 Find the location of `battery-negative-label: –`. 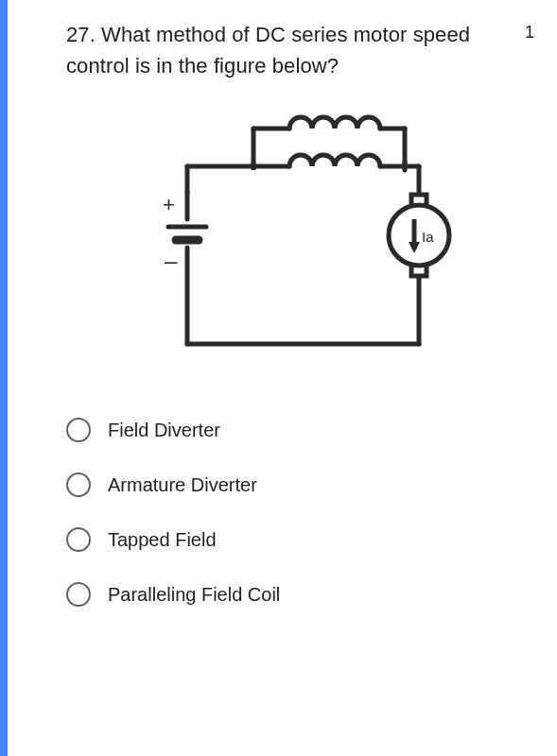

battery-negative-label: – is located at coordinates (171, 261).